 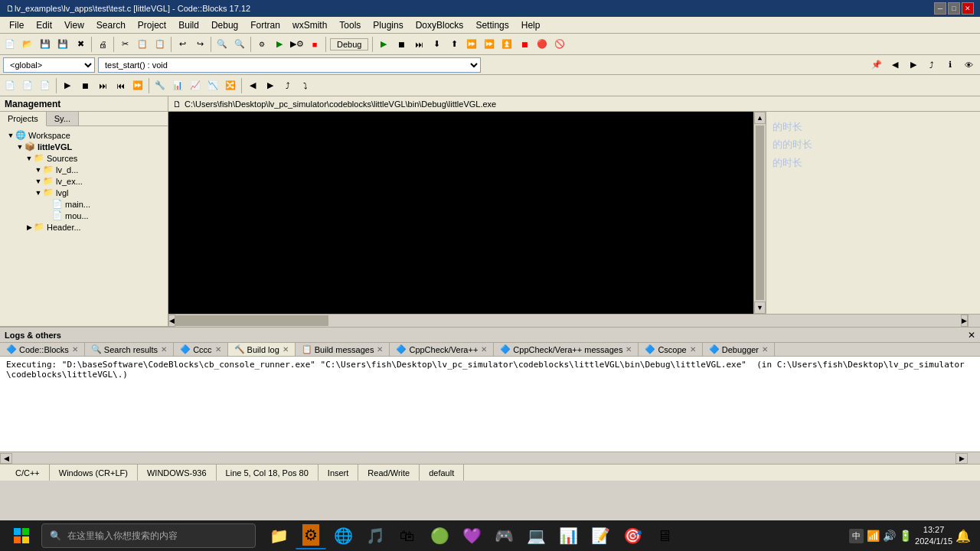 I want to click on menu-view: View, so click(x=74, y=25).